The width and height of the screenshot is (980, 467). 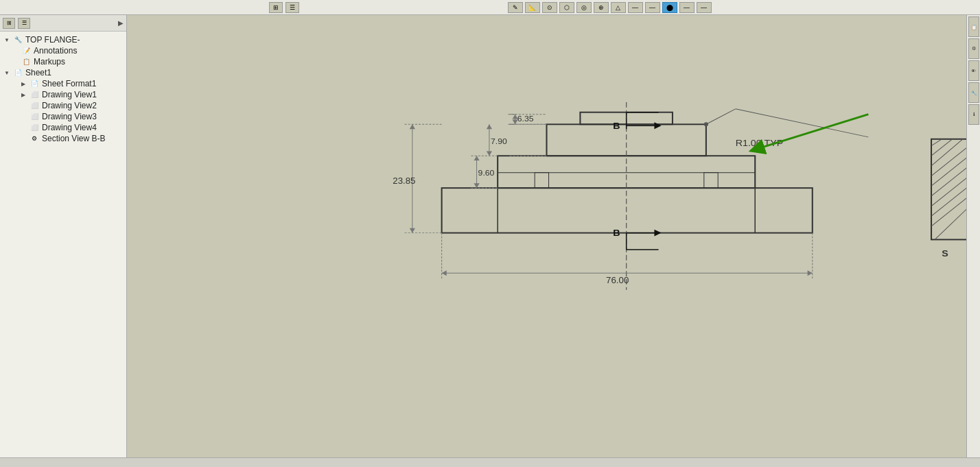 I want to click on tree-label-markups: Markups, so click(x=49, y=62).